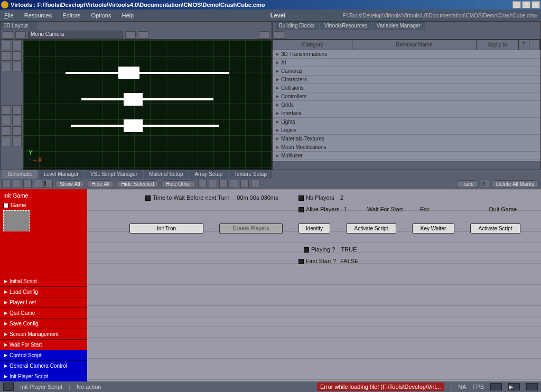 The width and height of the screenshot is (541, 392). Describe the element at coordinates (43, 302) in the screenshot. I see `script-item: ▶Player Lost` at that location.